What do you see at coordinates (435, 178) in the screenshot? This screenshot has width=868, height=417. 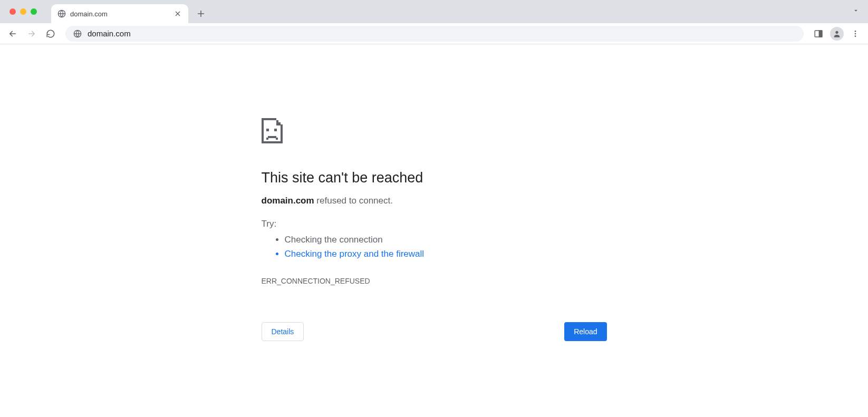 I see `error-title: This site can't be reached` at bounding box center [435, 178].